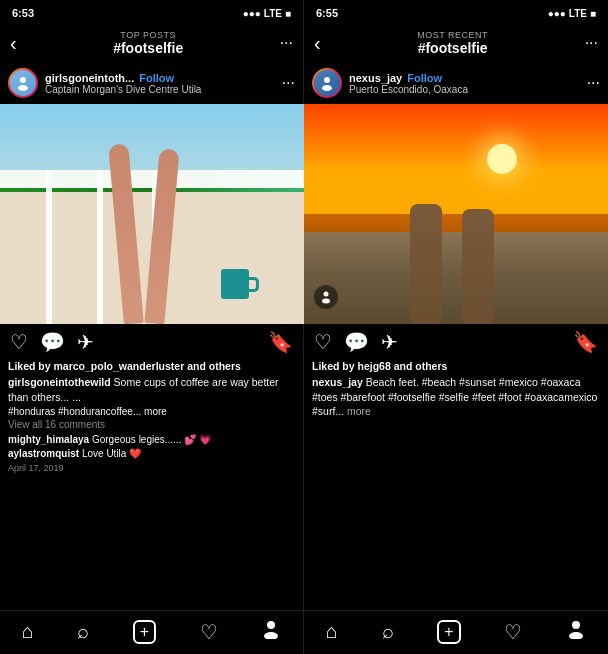  I want to click on post-header-right: nexus_jay Follow Puerto Escondido, Oaxac…, so click(456, 83).